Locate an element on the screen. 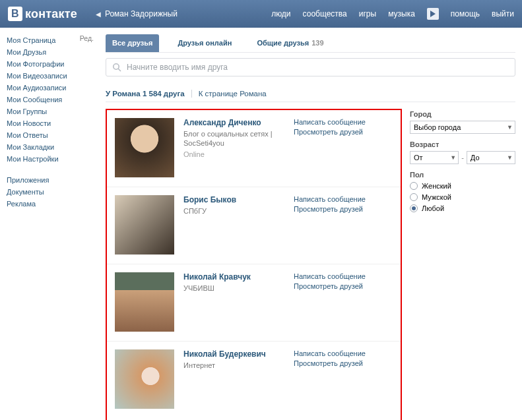  music-play-button is located at coordinates (433, 14).